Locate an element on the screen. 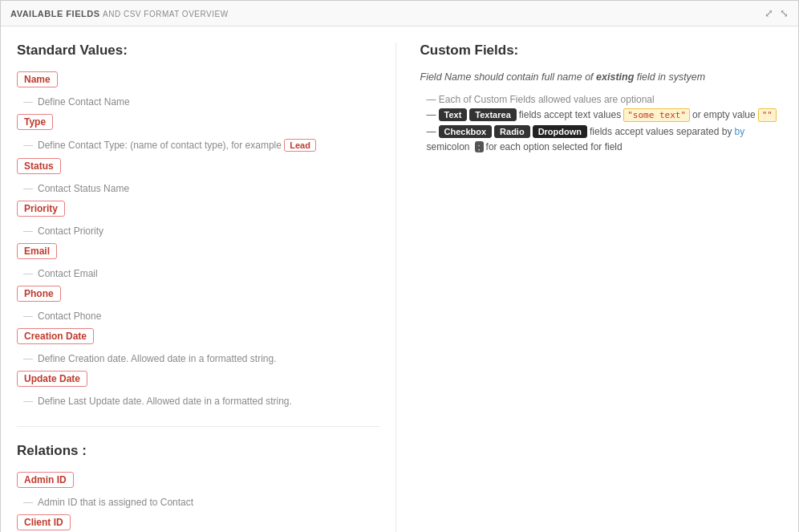 This screenshot has height=532, width=799. field-priority: Priority Contact Priority is located at coordinates (198, 218).